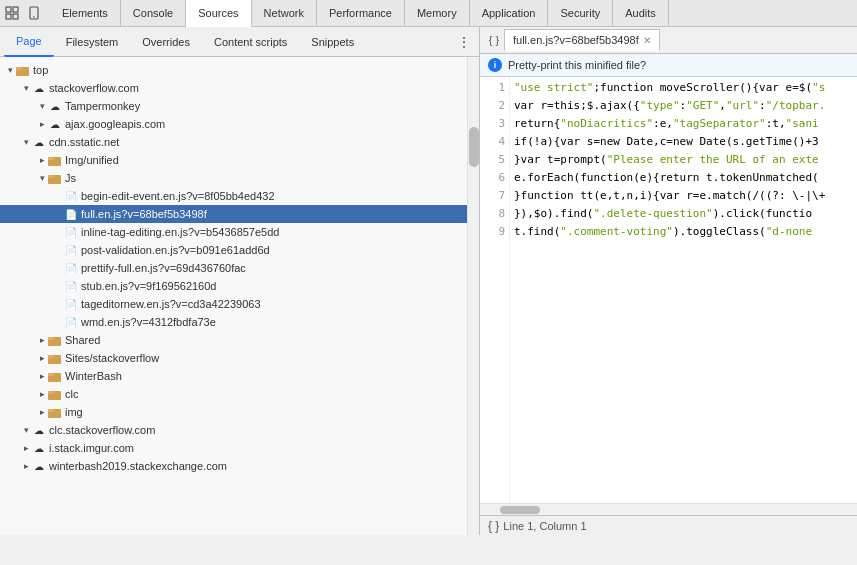 The height and width of the screenshot is (565, 857). I want to click on tree-item-sites: Sites/stackoverflow, so click(234, 358).